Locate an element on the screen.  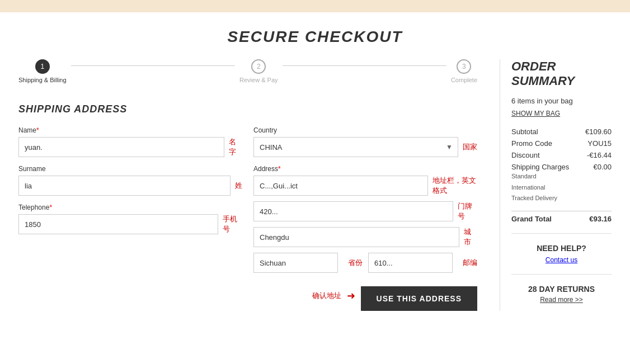
city-annotation: 城市 is located at coordinates (471, 237).